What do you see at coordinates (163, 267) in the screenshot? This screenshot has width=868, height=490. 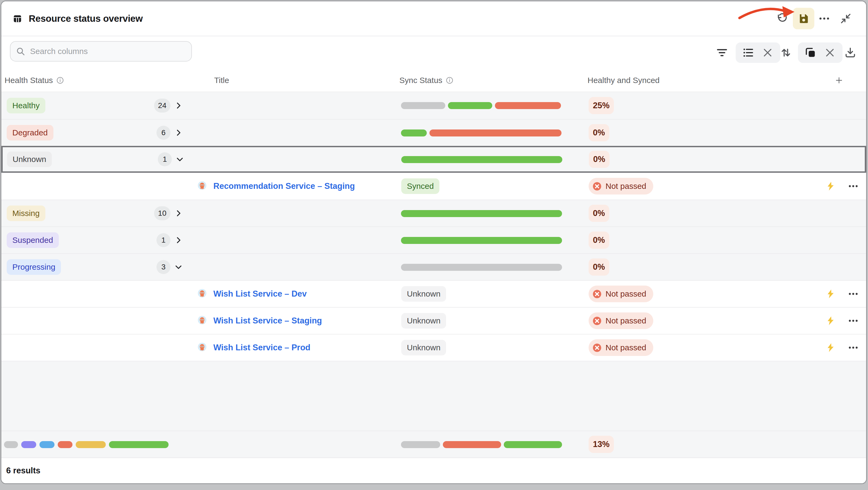 I see `group-count: 3` at bounding box center [163, 267].